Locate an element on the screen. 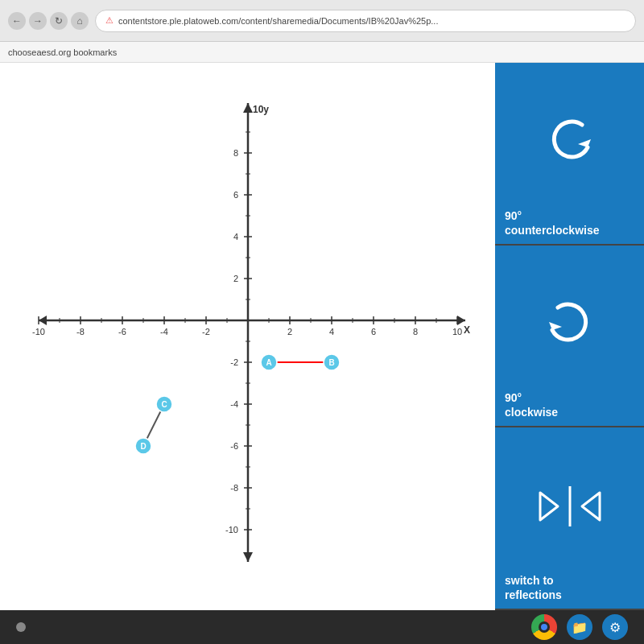 Image resolution: width=644 pixels, height=644 pixels. counterclockwise-icon-area is located at coordinates (570, 142).